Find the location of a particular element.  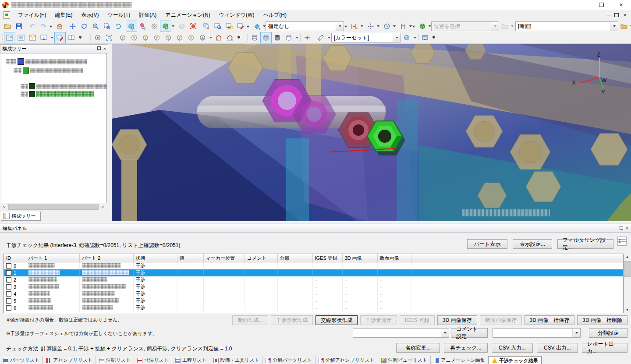

colorset-brush-button is located at coordinates (321, 38).